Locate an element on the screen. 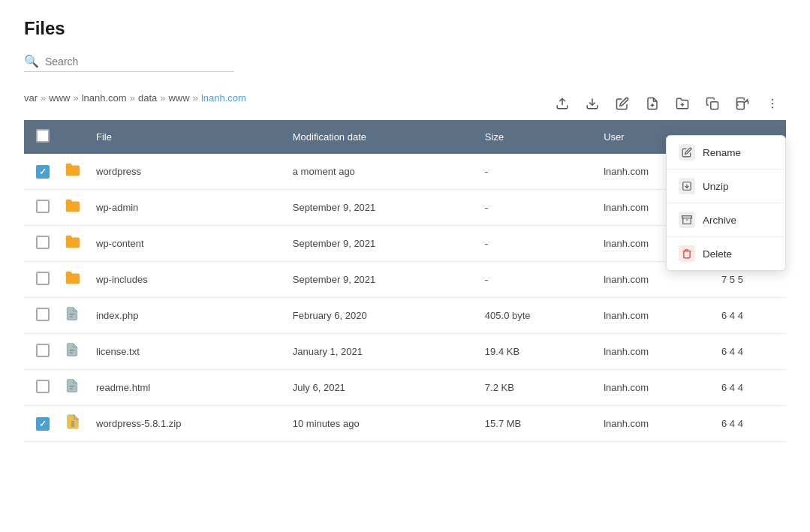 The width and height of the screenshot is (810, 532). breadcrumb-www2: www is located at coordinates (179, 98).